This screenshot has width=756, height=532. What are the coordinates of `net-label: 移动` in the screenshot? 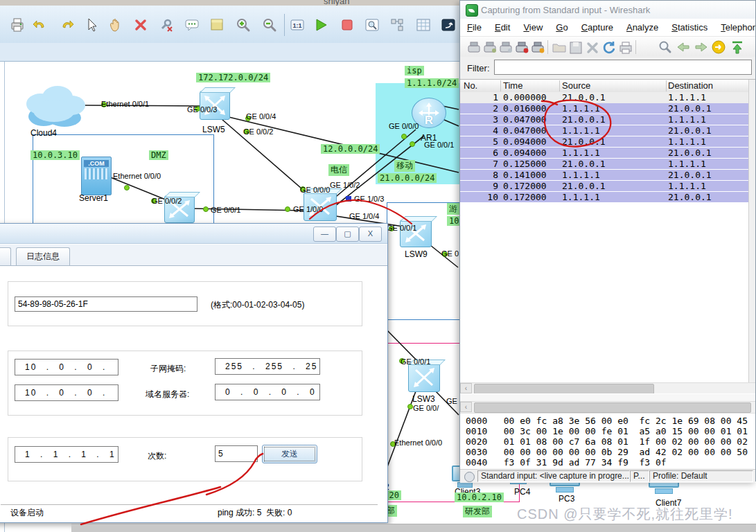 It's located at (405, 166).